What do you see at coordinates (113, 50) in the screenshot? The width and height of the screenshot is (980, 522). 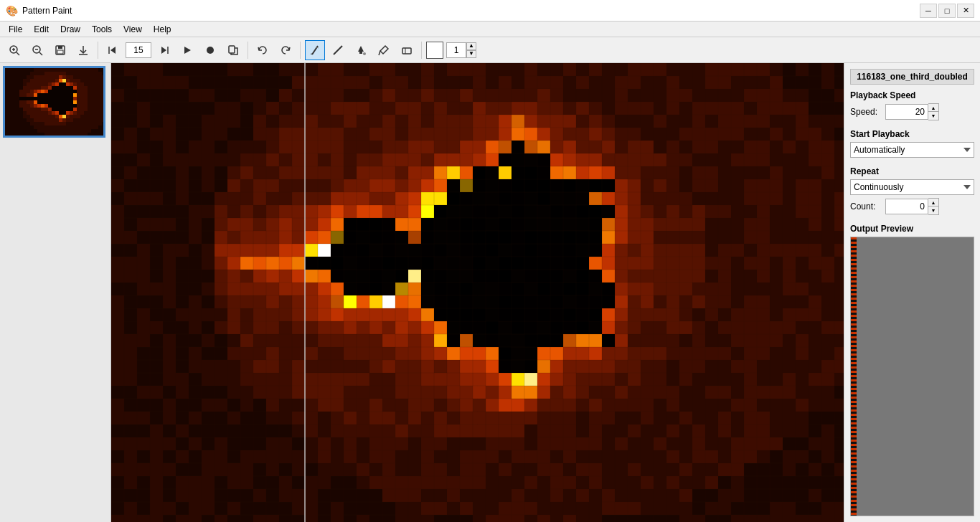 I see `prev-frame-button` at bounding box center [113, 50].